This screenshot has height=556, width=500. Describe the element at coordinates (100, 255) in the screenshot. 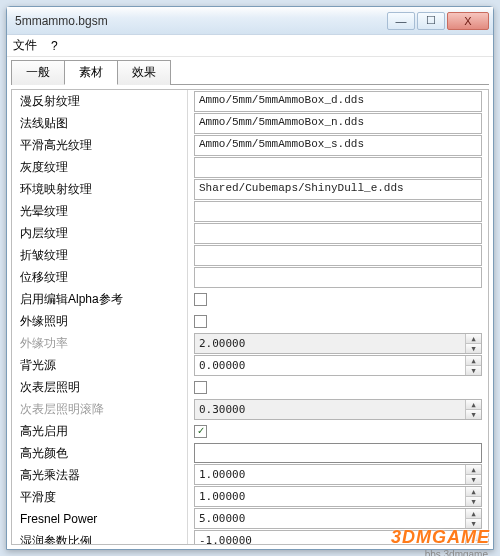

I see `property-label: 折皱纹理` at that location.